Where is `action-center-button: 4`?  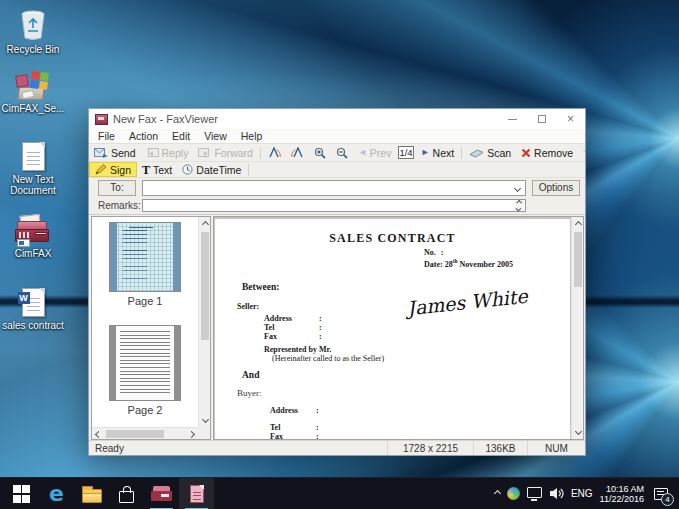 action-center-button: 4 is located at coordinates (661, 494).